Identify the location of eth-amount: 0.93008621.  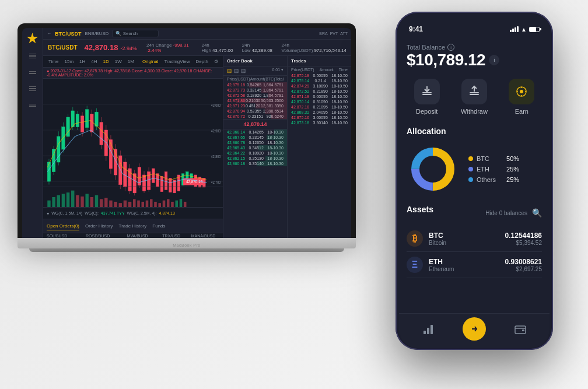
(524, 262).